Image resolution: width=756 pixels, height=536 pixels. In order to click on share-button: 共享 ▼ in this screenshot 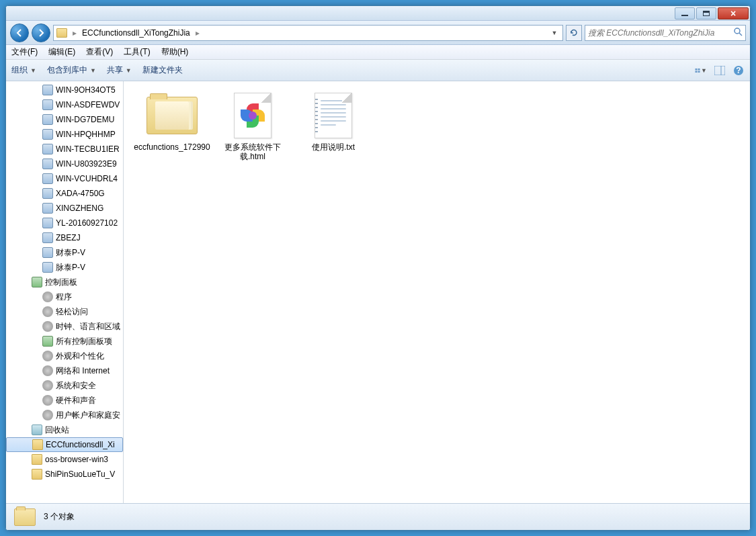, I will do `click(120, 70)`.